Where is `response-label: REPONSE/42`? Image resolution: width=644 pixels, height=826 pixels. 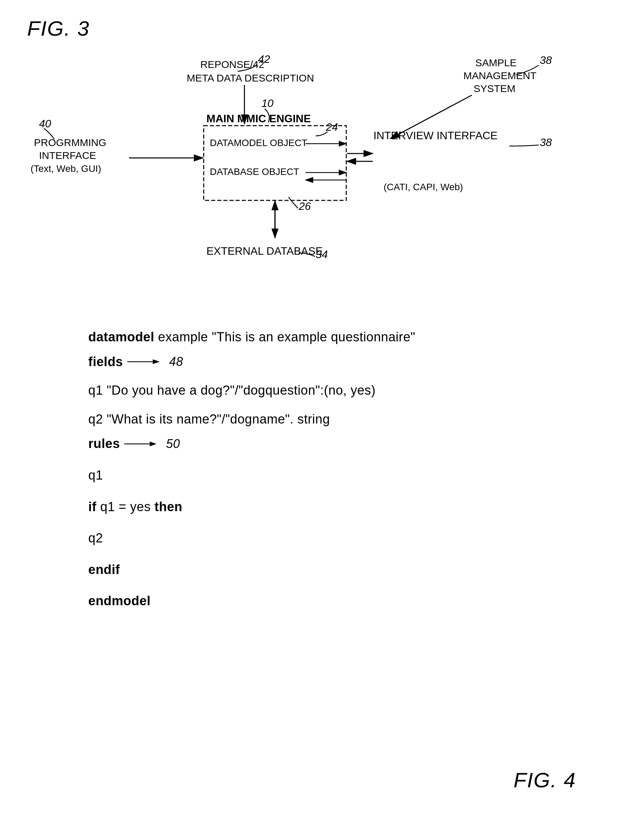
response-label: REPONSE/42 is located at coordinates (232, 64).